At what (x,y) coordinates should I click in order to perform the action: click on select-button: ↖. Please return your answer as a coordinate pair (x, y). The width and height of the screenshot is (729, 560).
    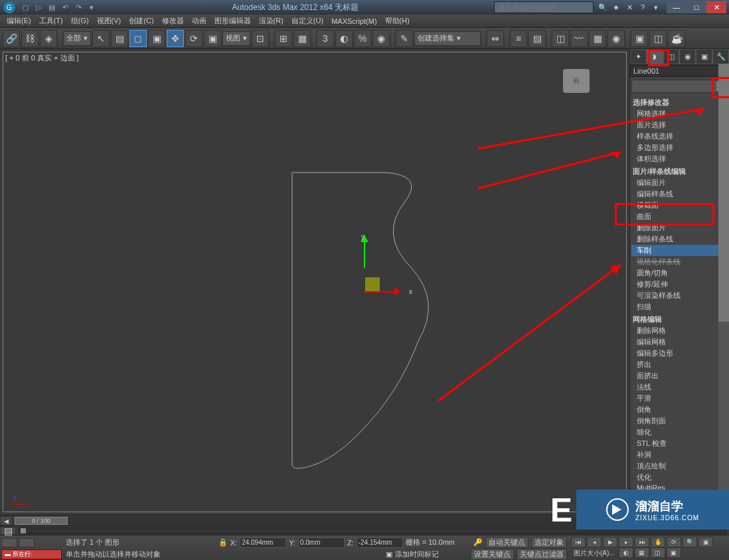
    Looking at the image, I should click on (101, 38).